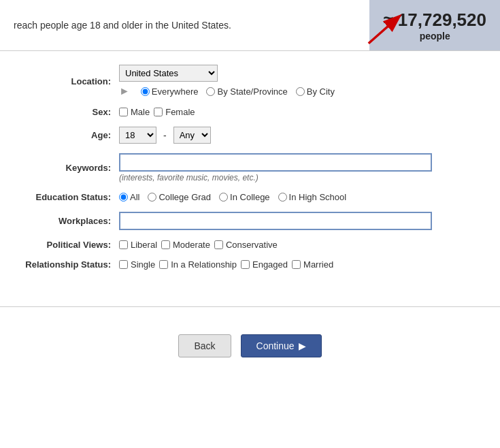 The height and width of the screenshot is (448, 500). I want to click on edu-in-high-school-option: In High School, so click(313, 197).